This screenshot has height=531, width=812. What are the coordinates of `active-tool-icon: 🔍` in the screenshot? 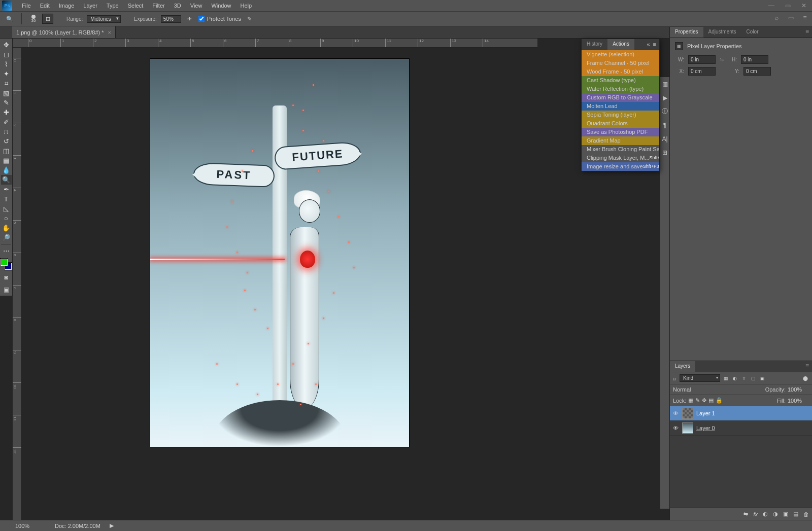 It's located at (10, 19).